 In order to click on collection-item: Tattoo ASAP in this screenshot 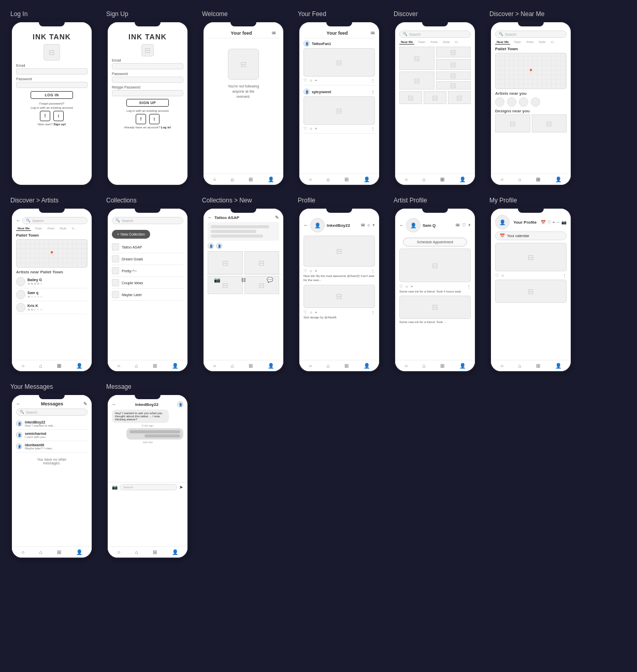, I will do `click(148, 247)`.